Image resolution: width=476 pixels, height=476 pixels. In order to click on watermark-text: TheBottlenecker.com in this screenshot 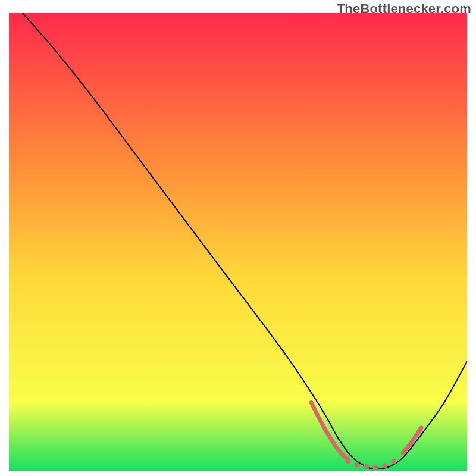, I will do `click(404, 9)`.